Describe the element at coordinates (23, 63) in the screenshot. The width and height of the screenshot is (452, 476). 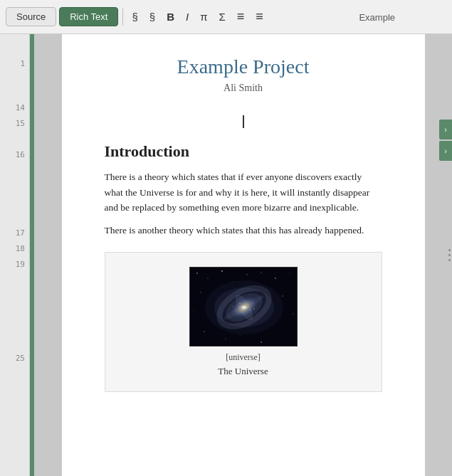
I see `line-num-1: 1` at that location.